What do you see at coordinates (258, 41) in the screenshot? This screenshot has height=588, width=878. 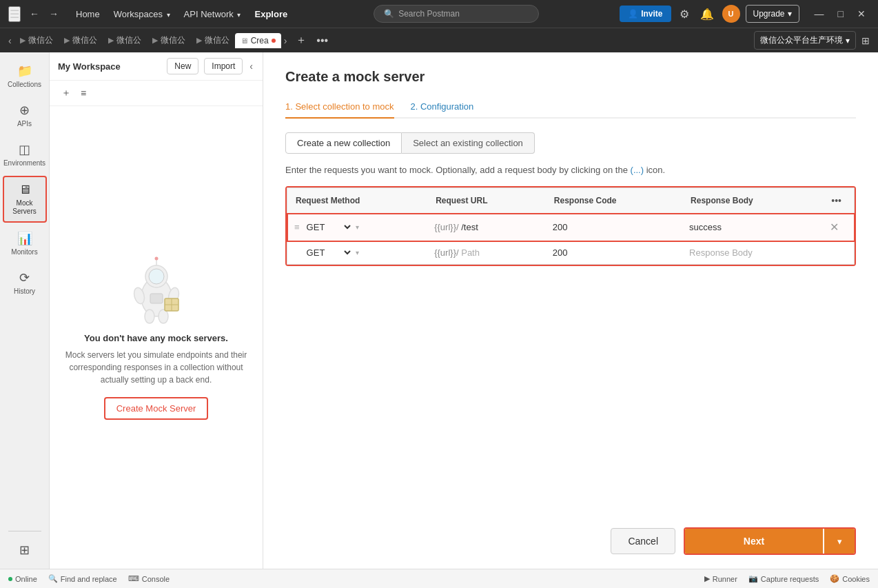 I see `tab-item-6-active: 🖥 Crea` at bounding box center [258, 41].